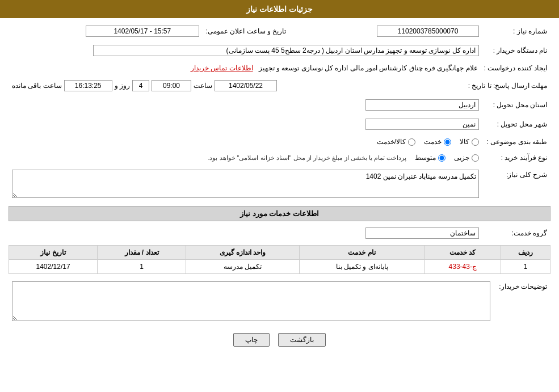 The height and width of the screenshot is (392, 559). What do you see at coordinates (302, 340) in the screenshot?
I see `back-button: بازگشت` at bounding box center [302, 340].